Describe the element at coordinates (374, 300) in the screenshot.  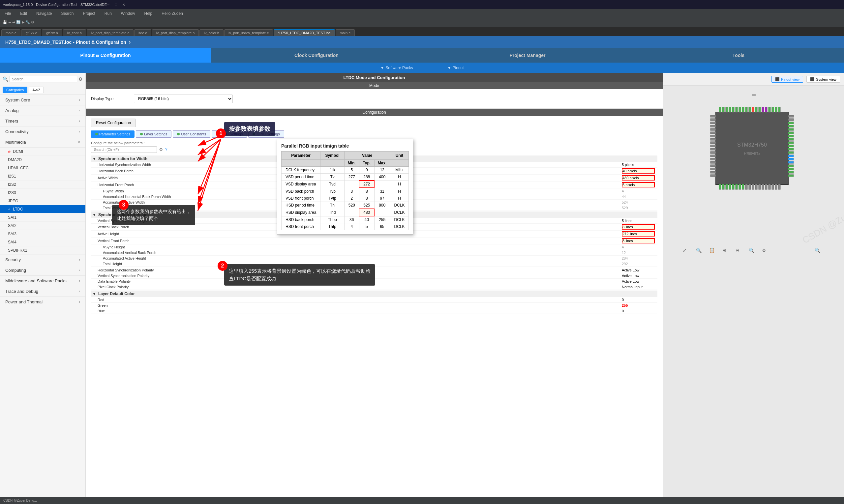
I see `param-row-red: Red 0` at that location.